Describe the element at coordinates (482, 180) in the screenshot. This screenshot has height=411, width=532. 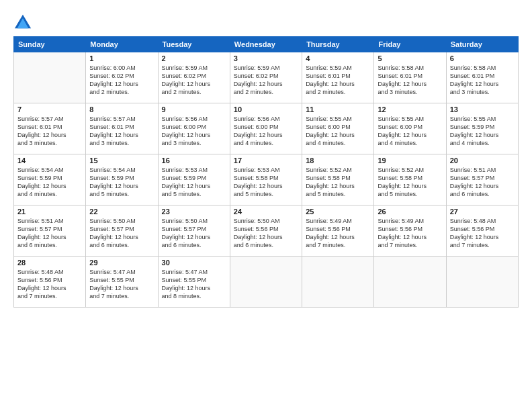
I see `calendar-cell: 20Sunrise: 5:51 AMSunset: 5:57 PMDayligh…` at that location.